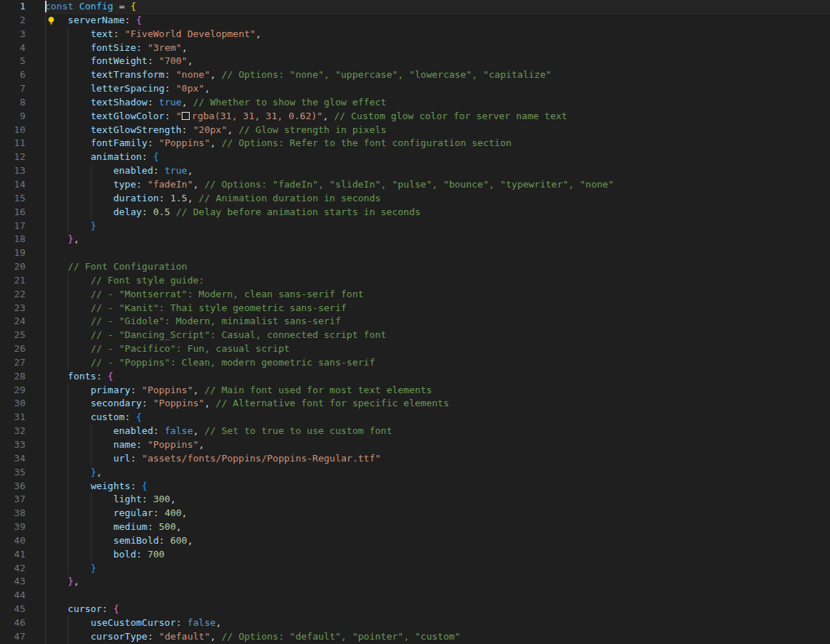 This screenshot has width=830, height=644. Describe the element at coordinates (23, 61) in the screenshot. I see `line-number: 5` at that location.